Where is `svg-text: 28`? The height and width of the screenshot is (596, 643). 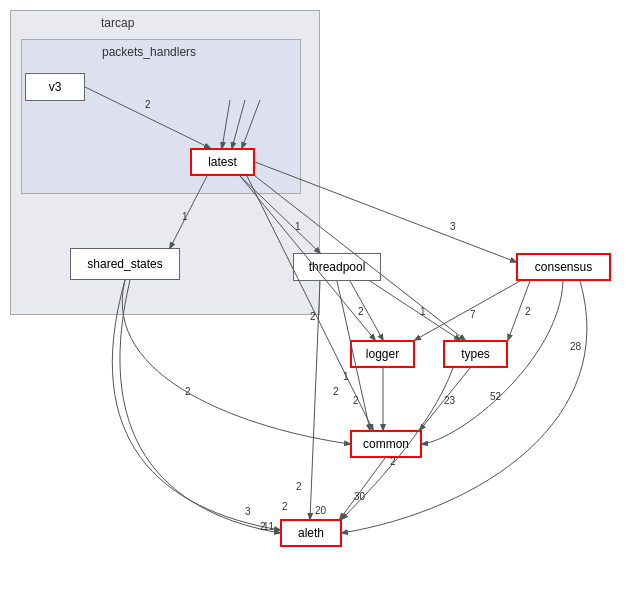 svg-text: 28 is located at coordinates (576, 346).